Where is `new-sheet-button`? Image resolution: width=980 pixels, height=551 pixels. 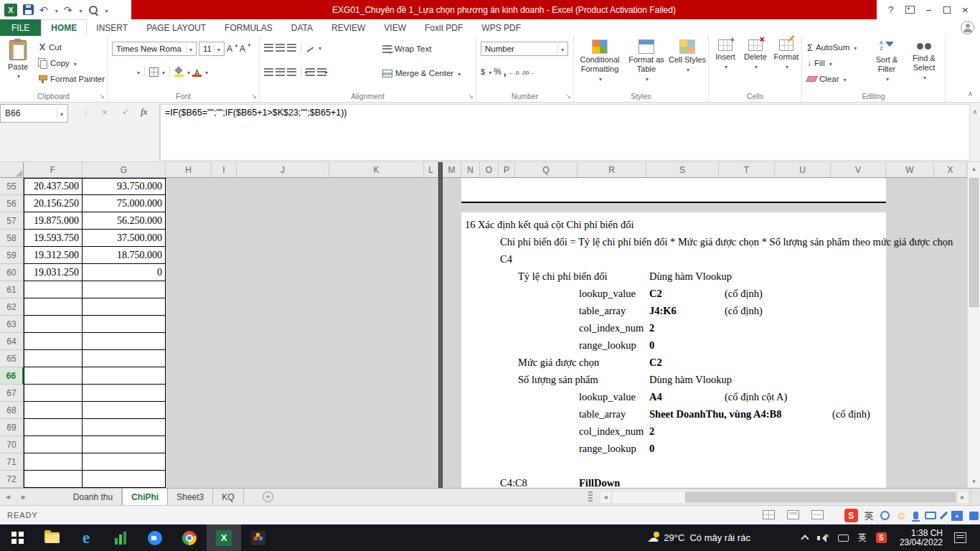 new-sheet-button is located at coordinates (268, 496).